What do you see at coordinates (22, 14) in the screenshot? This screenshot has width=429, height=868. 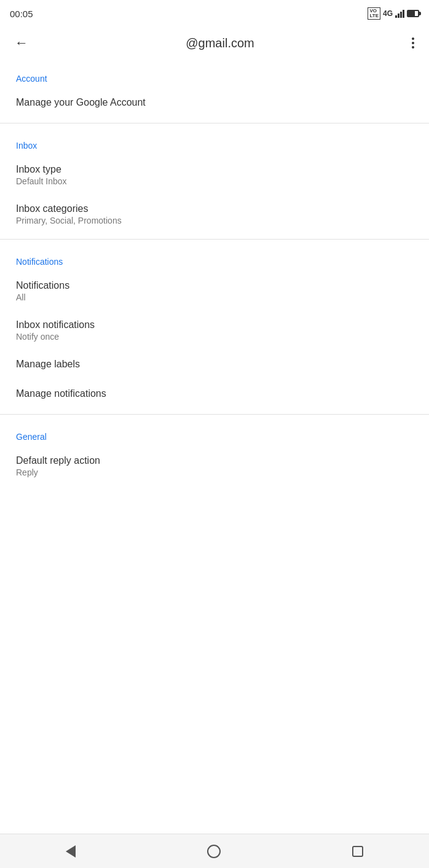 I see `status-time: 00:05` at bounding box center [22, 14].